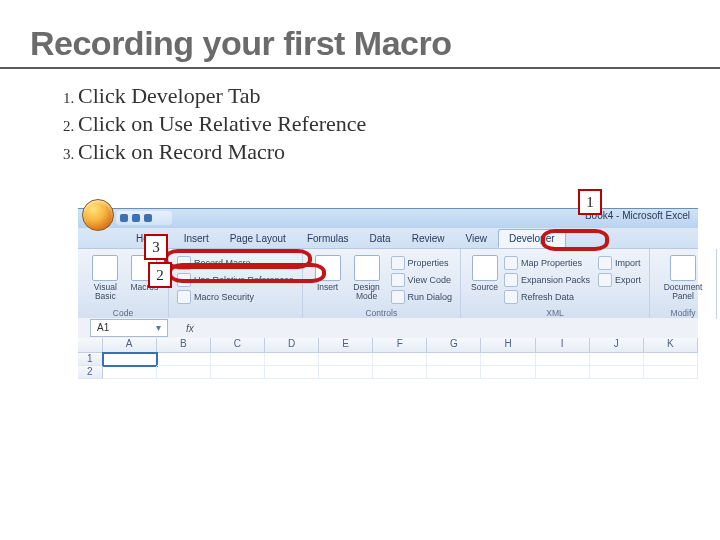 This screenshot has height=540, width=720. Describe the element at coordinates (620, 280) in the screenshot. I see `xml-export-button: Export` at that location.